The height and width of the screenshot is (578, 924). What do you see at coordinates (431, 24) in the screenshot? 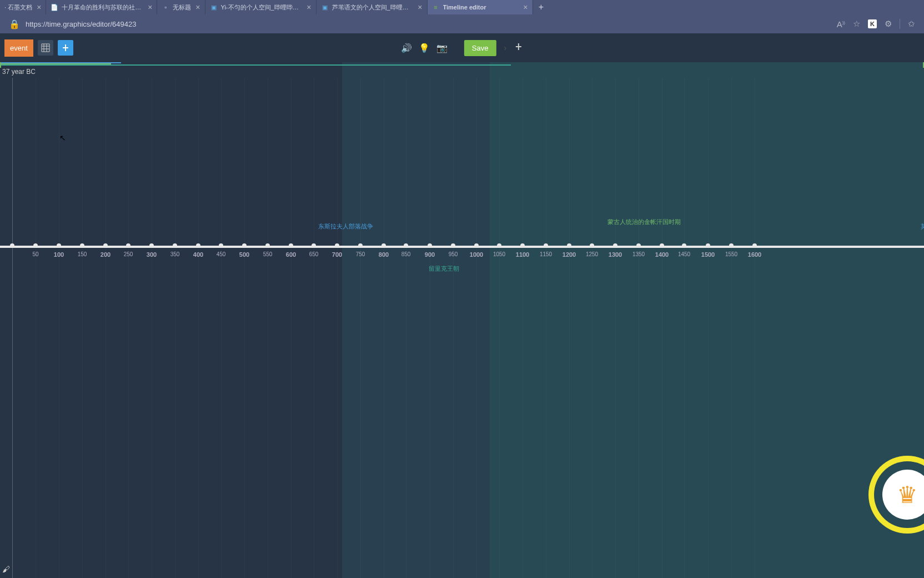
I see `url-text: https://time.graphics/editor/649423` at bounding box center [431, 24].